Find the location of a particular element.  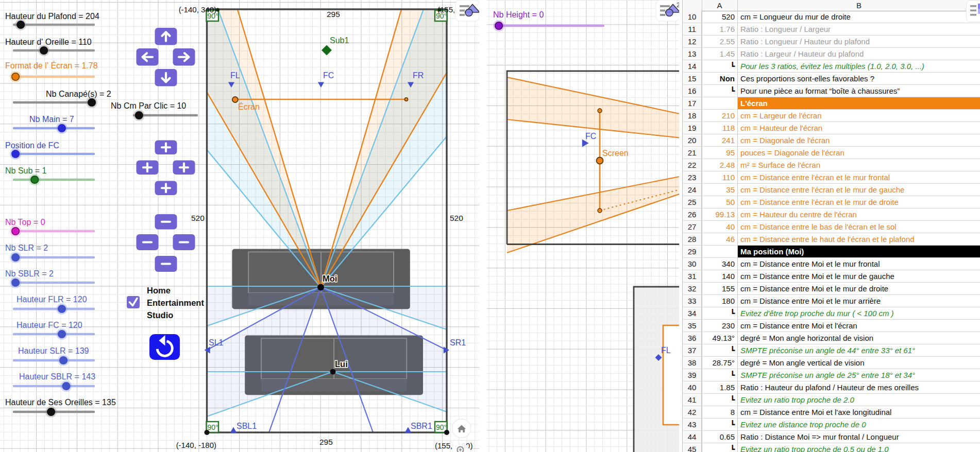

svg-text: Screen is located at coordinates (615, 153).